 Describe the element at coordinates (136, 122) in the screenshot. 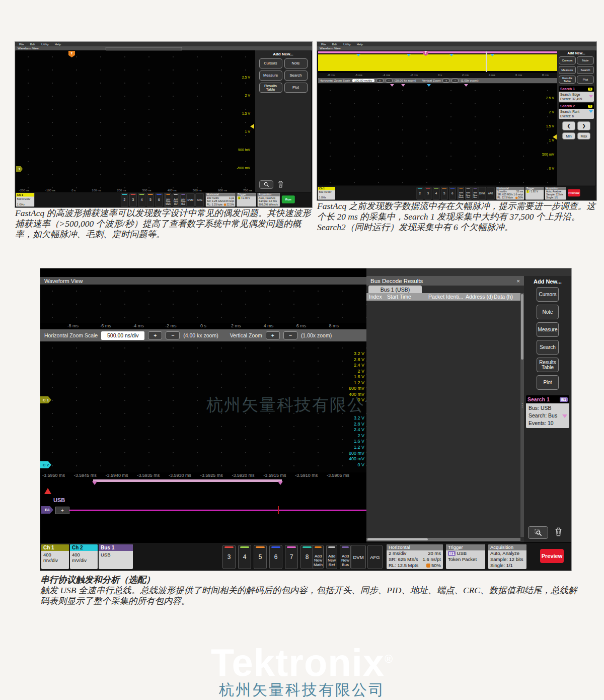

I see `waveform-area: T 2.5 V2 V1.5 V1 V500 mV-500 mV -200 ns-…` at that location.